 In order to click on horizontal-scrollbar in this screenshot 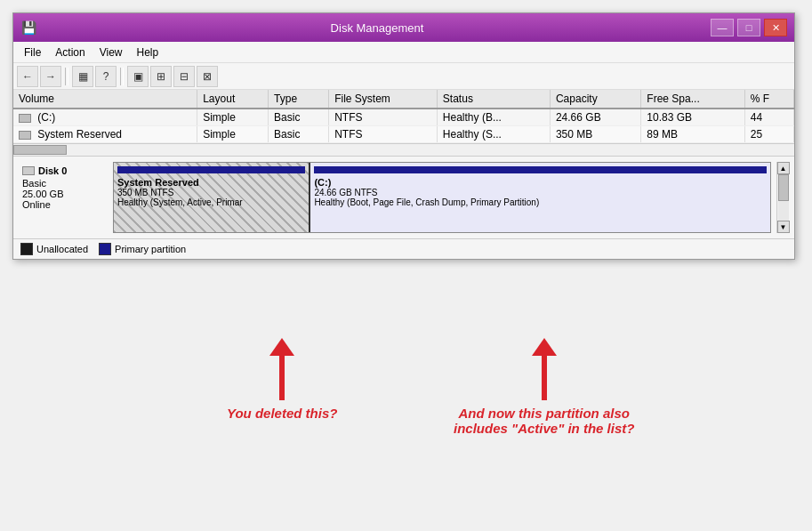, I will do `click(404, 149)`.